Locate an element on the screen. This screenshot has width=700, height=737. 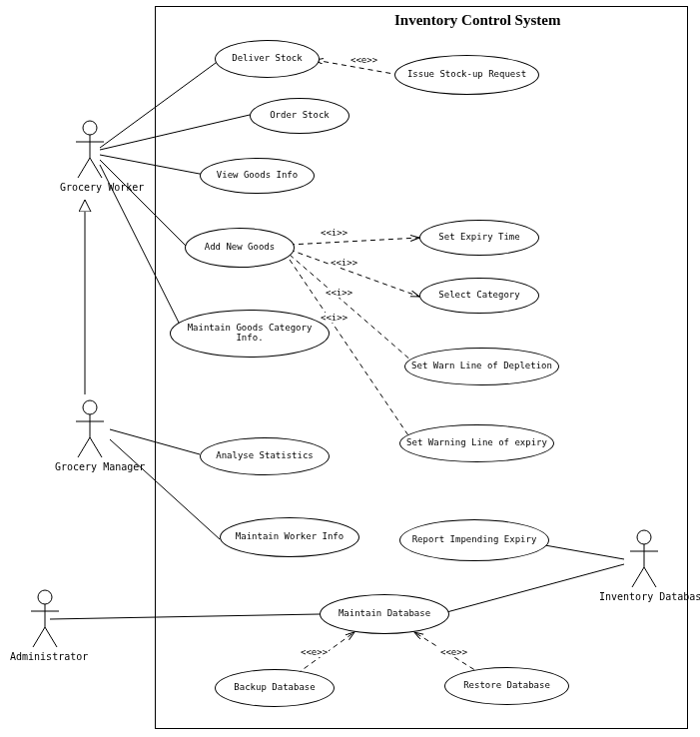
actor-label: Inventory Database is located at coordinates (644, 597).